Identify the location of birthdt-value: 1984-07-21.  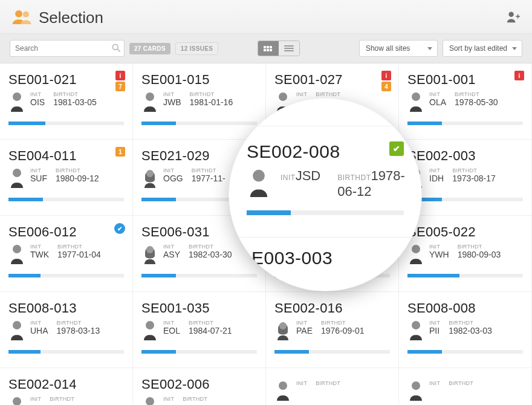
(210, 331).